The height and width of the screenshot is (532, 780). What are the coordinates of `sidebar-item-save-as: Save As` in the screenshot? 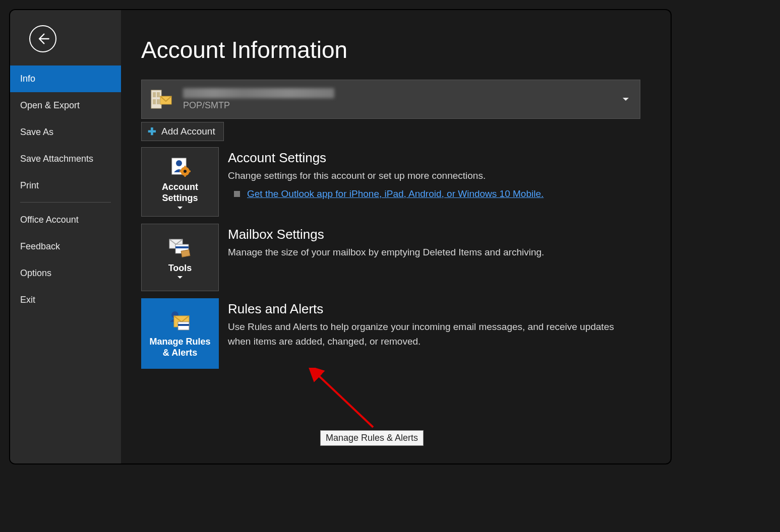 It's located at (66, 132).